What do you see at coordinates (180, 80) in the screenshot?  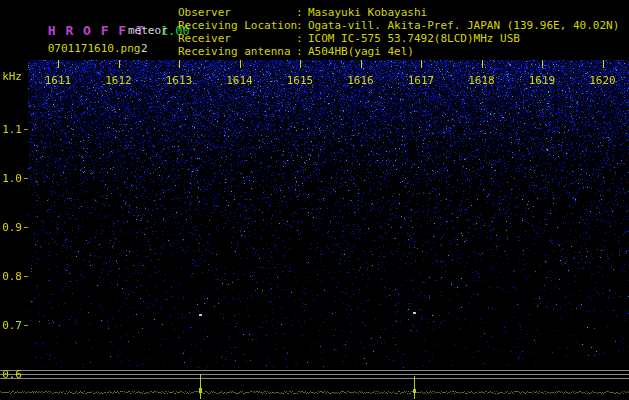 I see `time-label: 1613` at bounding box center [180, 80].